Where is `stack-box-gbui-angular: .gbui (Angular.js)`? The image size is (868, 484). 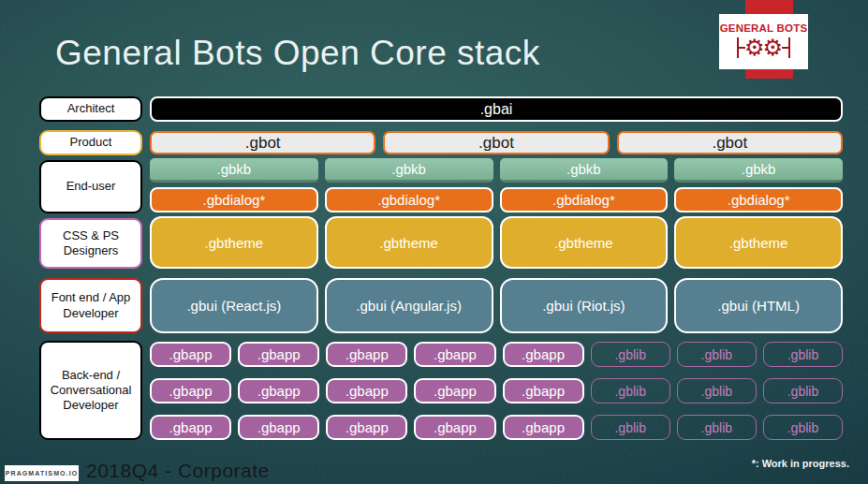 stack-box-gbui-angular: .gbui (Angular.js) is located at coordinates (409, 305).